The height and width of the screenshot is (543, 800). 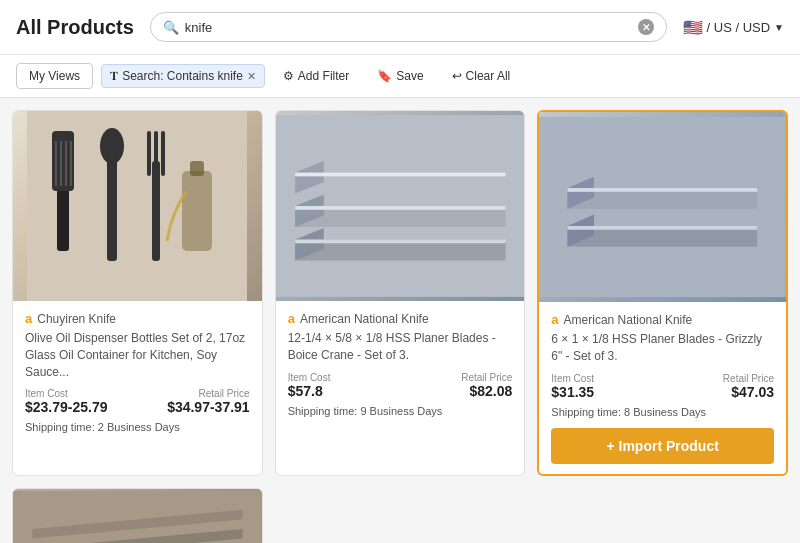 What do you see at coordinates (400, 386) in the screenshot?
I see `pricing-row: Item Cost $57.8 Retail Price $82.08` at bounding box center [400, 386].